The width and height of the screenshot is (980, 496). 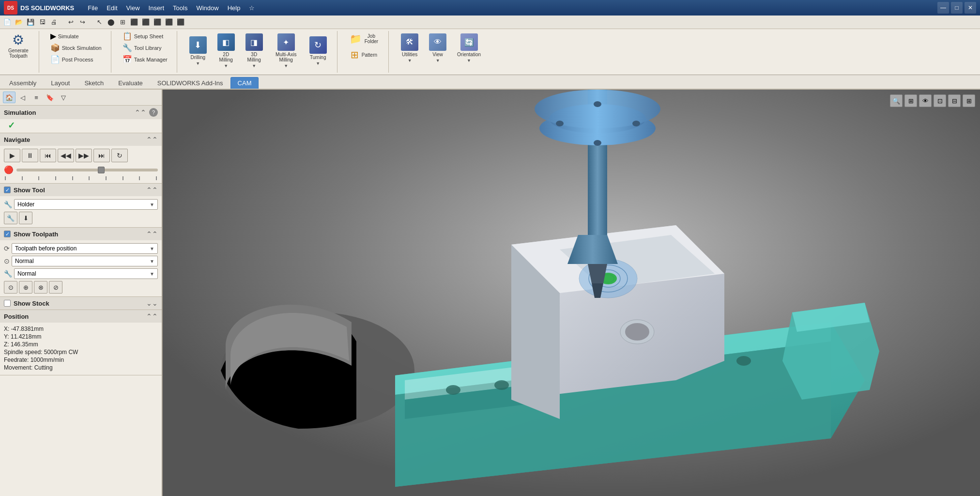 What do you see at coordinates (26, 218) in the screenshot?
I see `tool-action-2: ⬇` at bounding box center [26, 218].